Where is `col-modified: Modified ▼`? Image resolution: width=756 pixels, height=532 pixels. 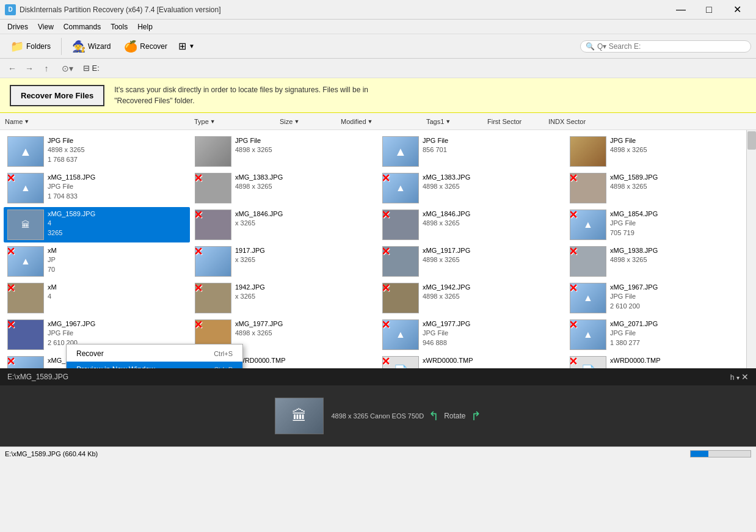
col-modified: Modified ▼ is located at coordinates (381, 122).